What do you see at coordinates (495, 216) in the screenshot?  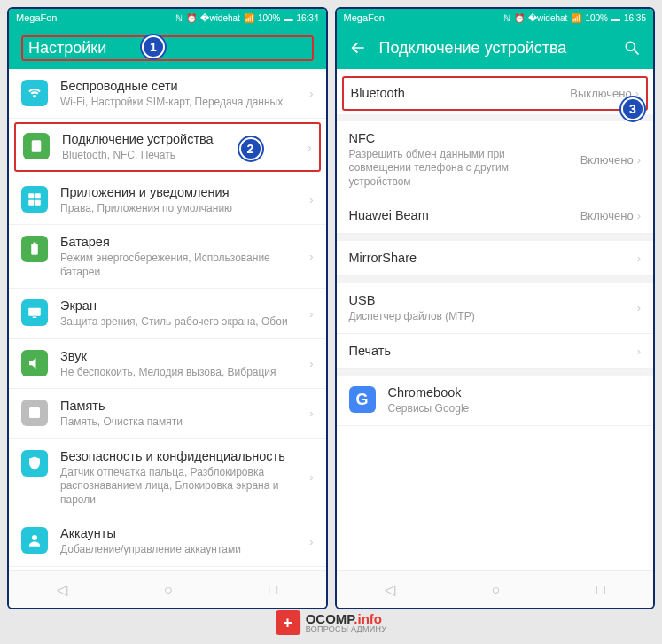 I see `row-huawei-beam: Huawei Beam Включено ›` at bounding box center [495, 216].